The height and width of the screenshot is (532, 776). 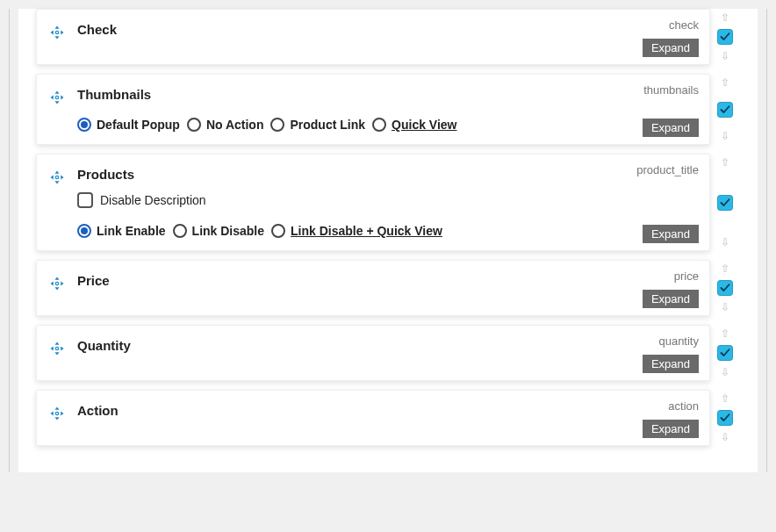 I want to click on panel-title: Thumbnails, so click(x=336, y=95).